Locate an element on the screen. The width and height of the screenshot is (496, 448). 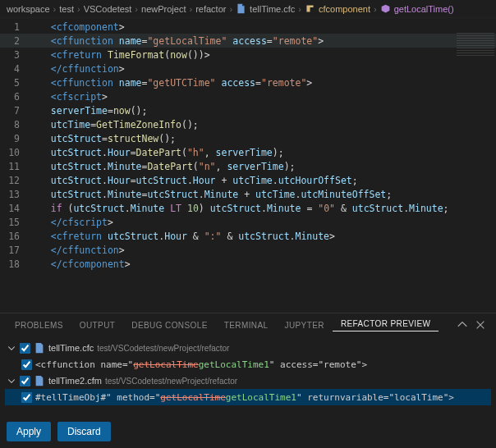
line-number: 10 is located at coordinates (14, 153).